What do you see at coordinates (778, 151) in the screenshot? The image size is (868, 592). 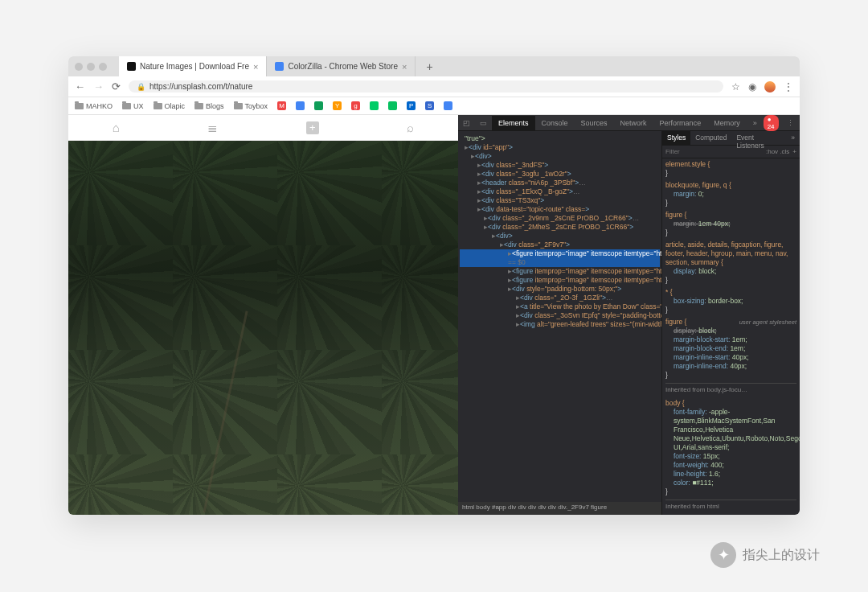 I see `hov-toggle: :hov .cls` at bounding box center [778, 151].